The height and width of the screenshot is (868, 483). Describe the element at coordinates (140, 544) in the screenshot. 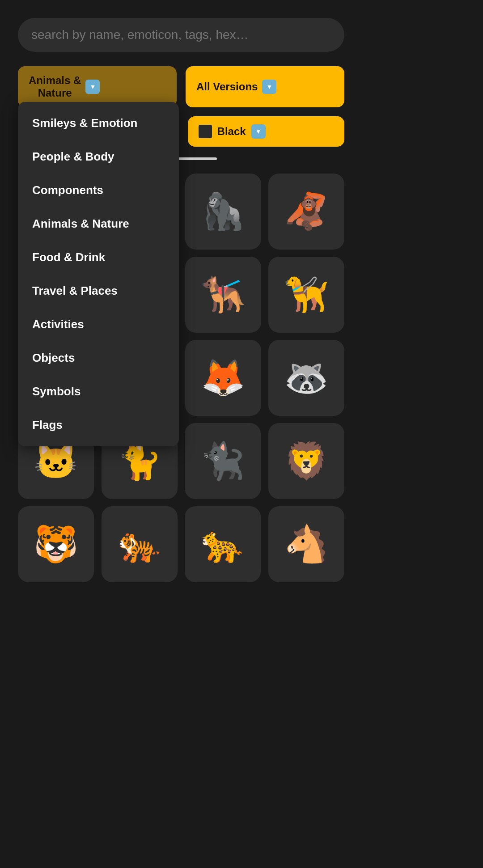

I see `emoji-tiger` at that location.